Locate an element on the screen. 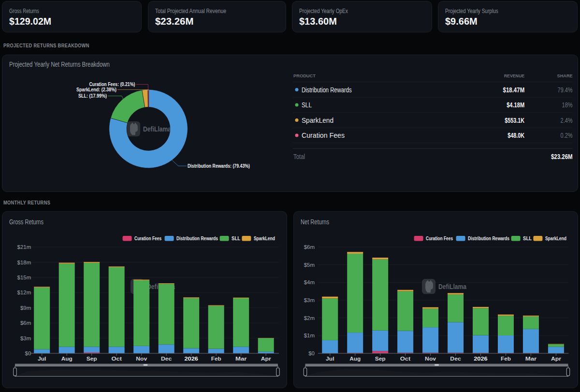 The image size is (580, 392). svg-text: PRODUCT is located at coordinates (304, 75).